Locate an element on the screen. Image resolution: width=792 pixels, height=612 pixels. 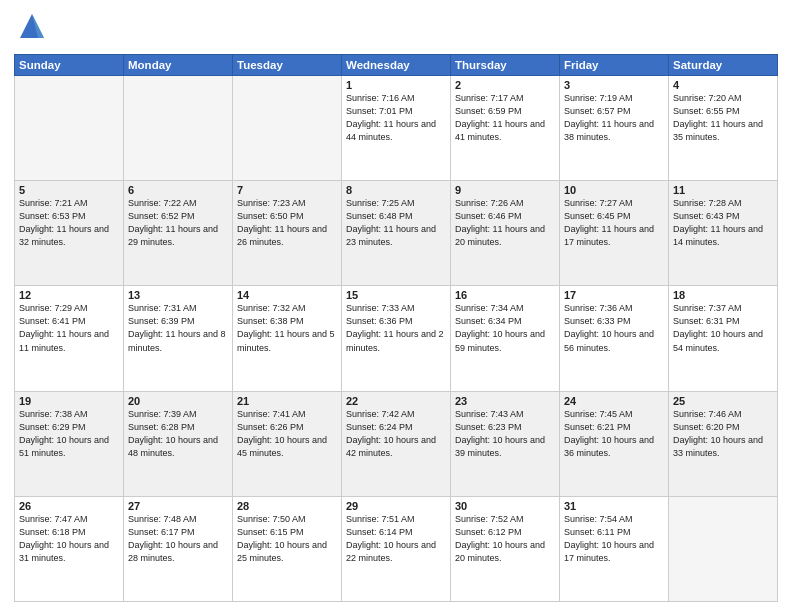
day-info: Sunrise: 7:46 AMSunset: 6:20 PMDaylight:… is located at coordinates (723, 434).